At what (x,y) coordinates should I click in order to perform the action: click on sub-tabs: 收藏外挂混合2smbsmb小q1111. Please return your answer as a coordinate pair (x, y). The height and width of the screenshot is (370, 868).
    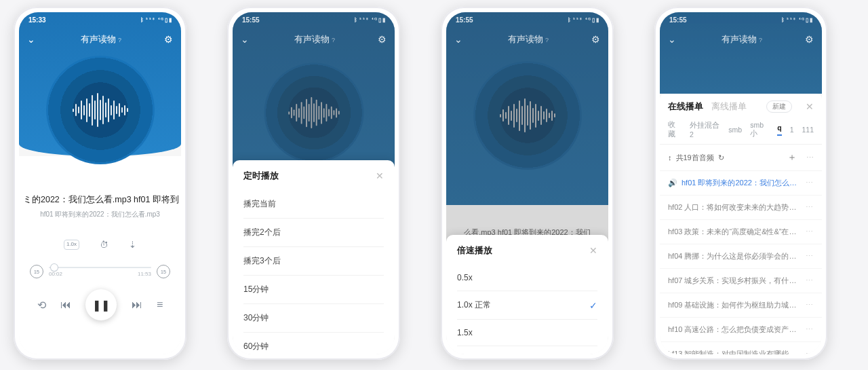
    Looking at the image, I should click on (741, 132).